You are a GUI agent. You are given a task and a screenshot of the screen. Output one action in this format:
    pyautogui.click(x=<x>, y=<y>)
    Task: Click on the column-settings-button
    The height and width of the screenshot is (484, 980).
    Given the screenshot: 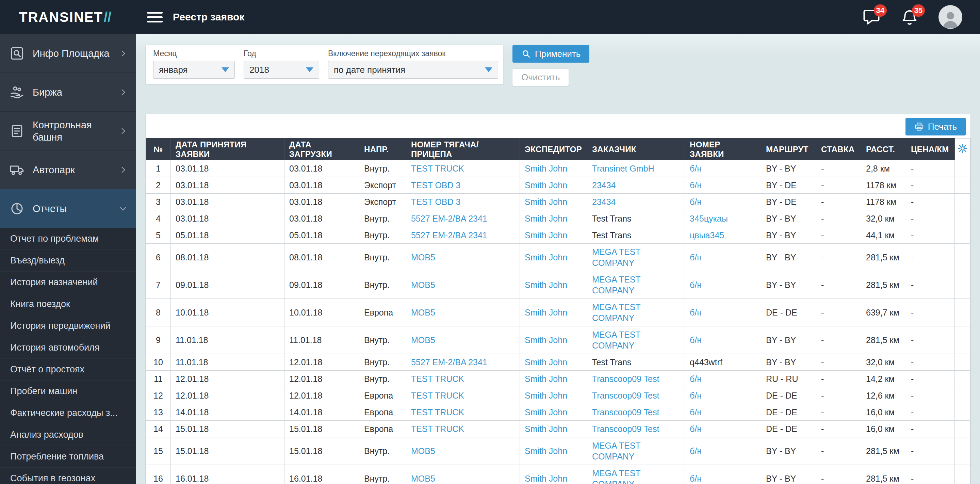 What is the action you would take?
    pyautogui.click(x=963, y=149)
    